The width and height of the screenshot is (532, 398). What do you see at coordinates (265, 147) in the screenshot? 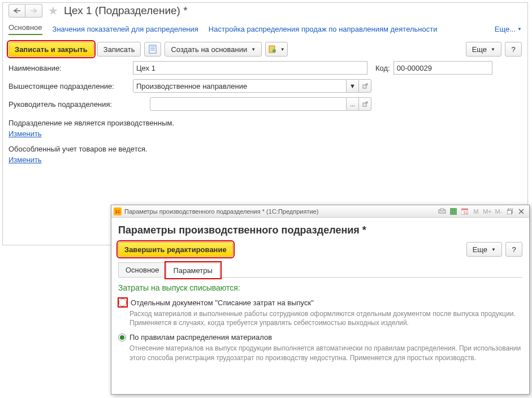
I see `no-separate-text: Обособленный учет товаров не ведется.` at bounding box center [265, 147].